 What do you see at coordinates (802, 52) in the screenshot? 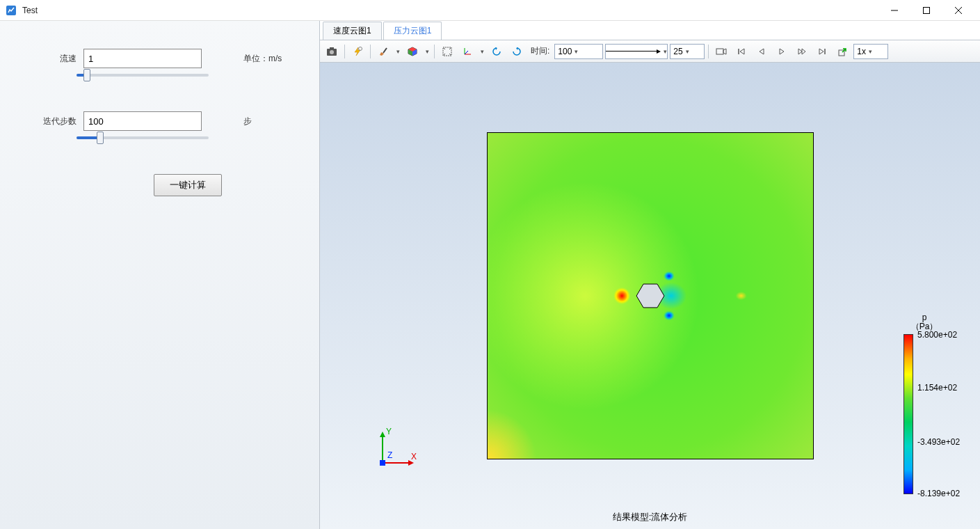
I see `next-frame-icon` at bounding box center [802, 52].